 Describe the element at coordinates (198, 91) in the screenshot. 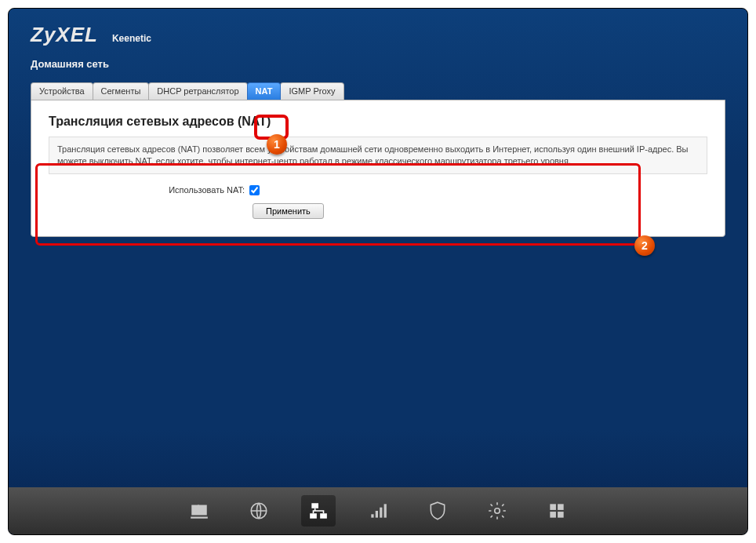

I see `tab-dhcp-relay: DHCP ретранслятор` at that location.